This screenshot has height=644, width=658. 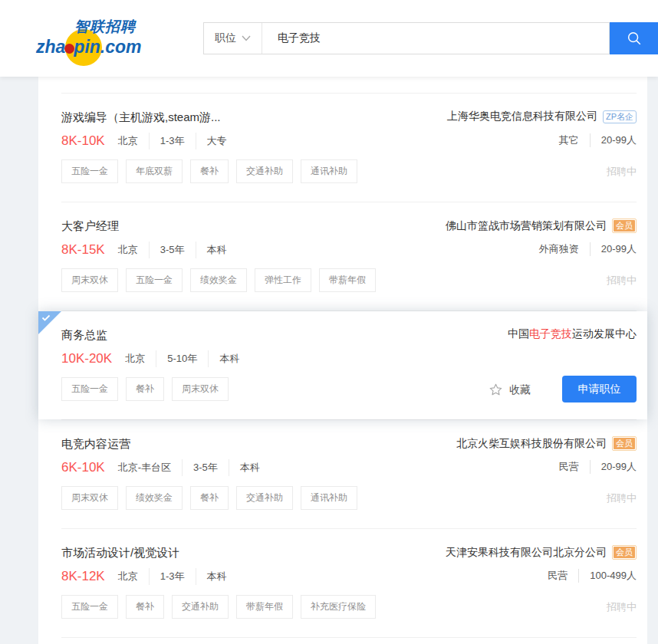 I want to click on search-input, so click(x=436, y=38).